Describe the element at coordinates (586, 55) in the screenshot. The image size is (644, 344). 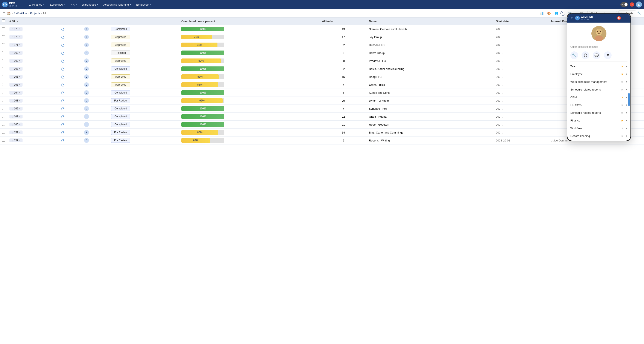
I see `mobile-headset-icon: 🎧` at that location.